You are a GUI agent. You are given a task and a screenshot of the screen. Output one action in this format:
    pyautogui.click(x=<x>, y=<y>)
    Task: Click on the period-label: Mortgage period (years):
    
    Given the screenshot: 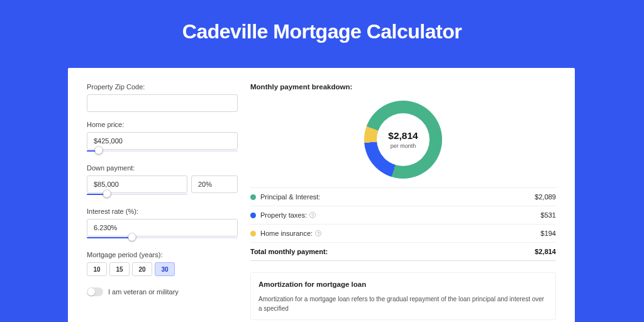 What is the action you would take?
    pyautogui.click(x=162, y=255)
    